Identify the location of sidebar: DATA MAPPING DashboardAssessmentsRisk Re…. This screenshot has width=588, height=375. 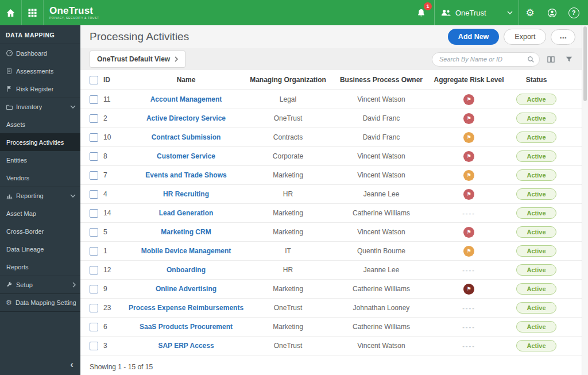
(40, 200).